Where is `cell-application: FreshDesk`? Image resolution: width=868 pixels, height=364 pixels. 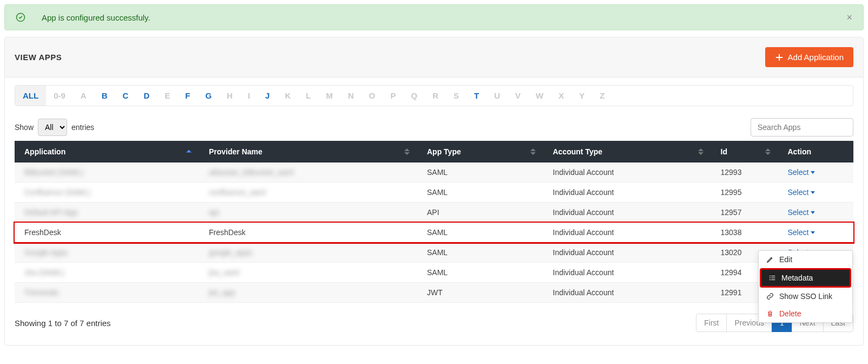
cell-application: FreshDesk is located at coordinates (107, 233).